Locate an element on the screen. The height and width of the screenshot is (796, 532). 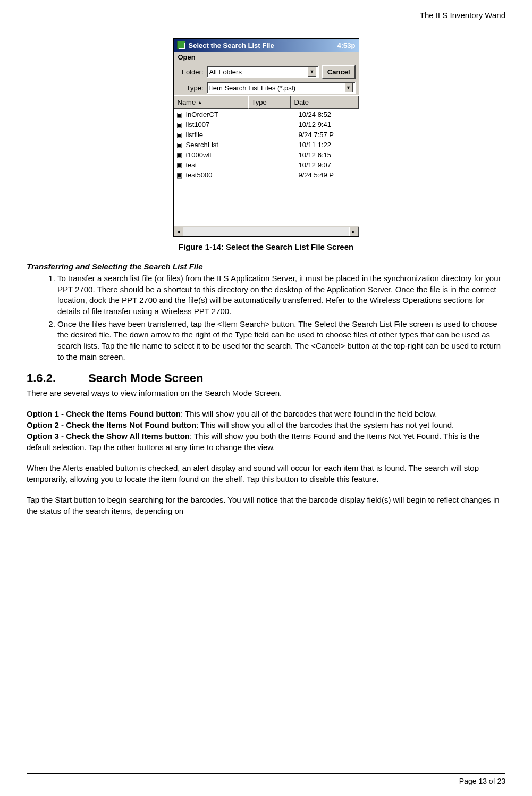
type-select: Item Search List Files (*.psl) ▼ is located at coordinates (281, 88).